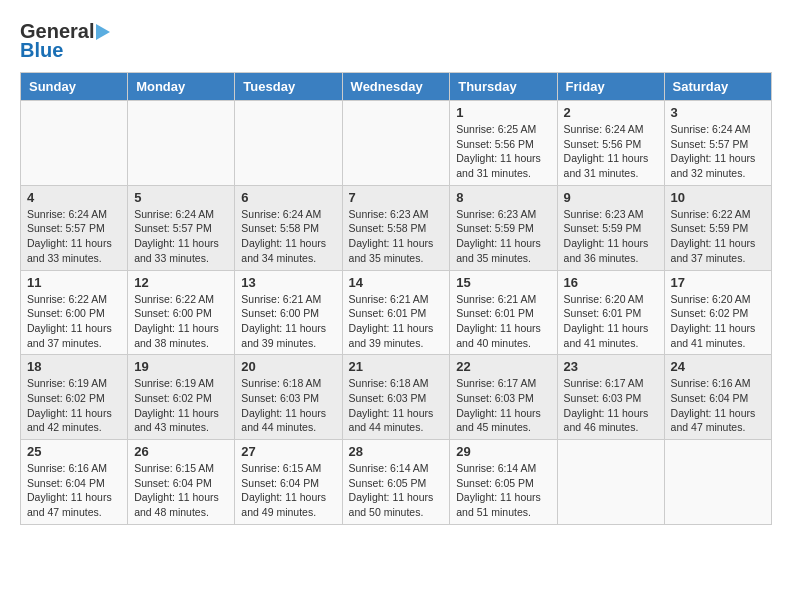 Image resolution: width=792 pixels, height=612 pixels. What do you see at coordinates (74, 87) in the screenshot?
I see `day-of-week-header: Sunday` at bounding box center [74, 87].